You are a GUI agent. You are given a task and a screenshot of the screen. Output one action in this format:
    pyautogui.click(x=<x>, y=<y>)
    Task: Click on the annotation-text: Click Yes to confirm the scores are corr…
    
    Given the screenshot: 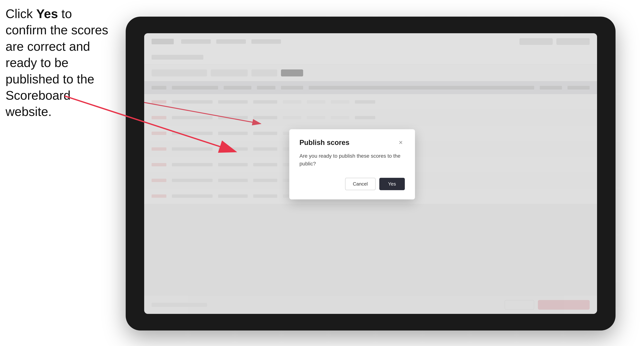 What is the action you would take?
    pyautogui.click(x=59, y=63)
    